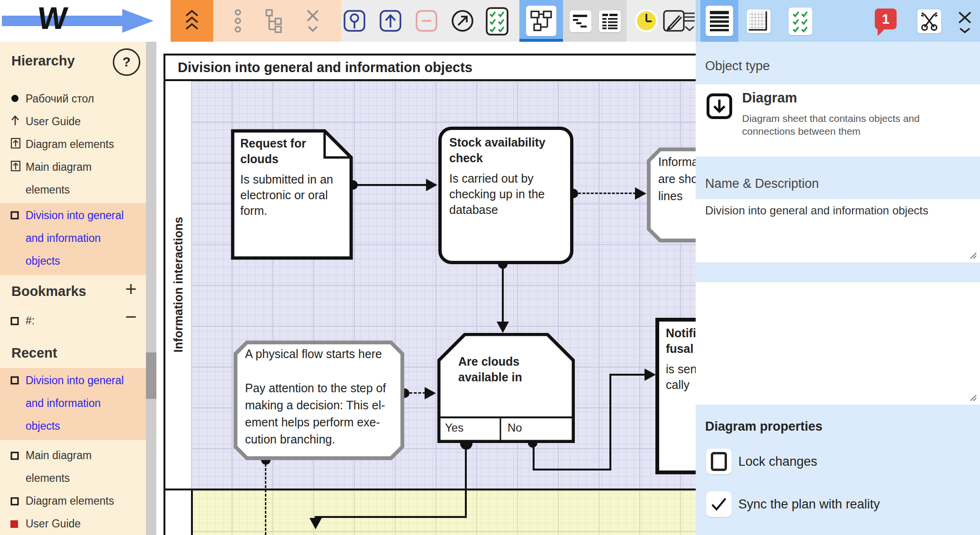  What do you see at coordinates (43, 61) in the screenshot?
I see `hierarchy-title: Hierarchy` at bounding box center [43, 61].